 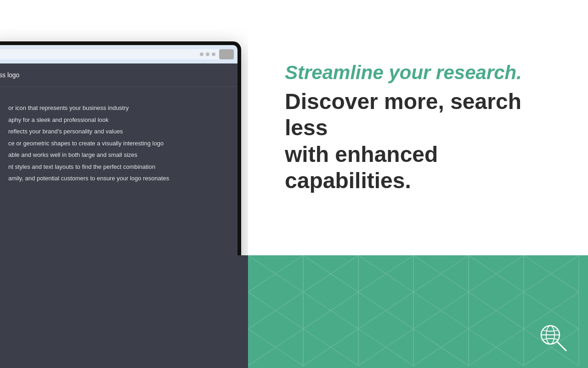 I want to click on hero-headline-green: Streamline your research., so click(x=423, y=73).